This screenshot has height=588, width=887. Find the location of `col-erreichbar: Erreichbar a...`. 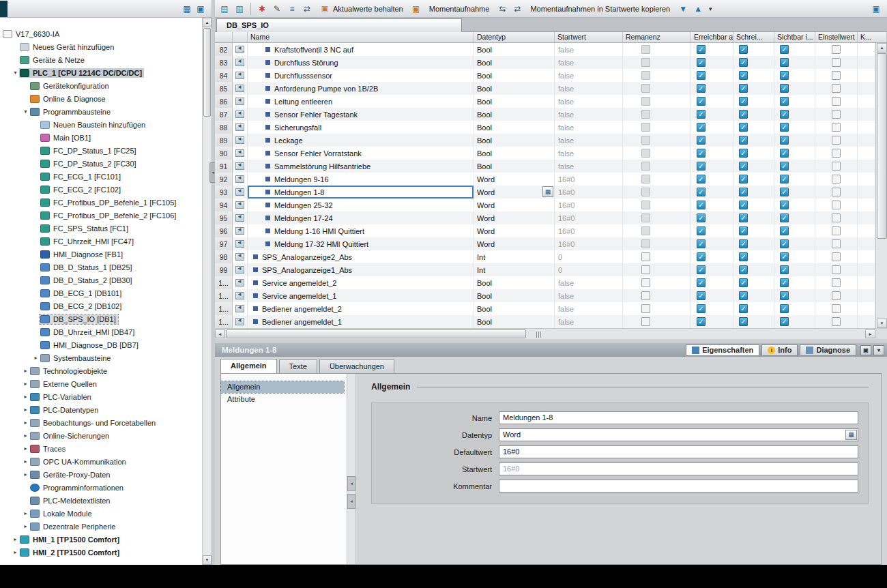

col-erreichbar: Erreichbar a... is located at coordinates (712, 37).